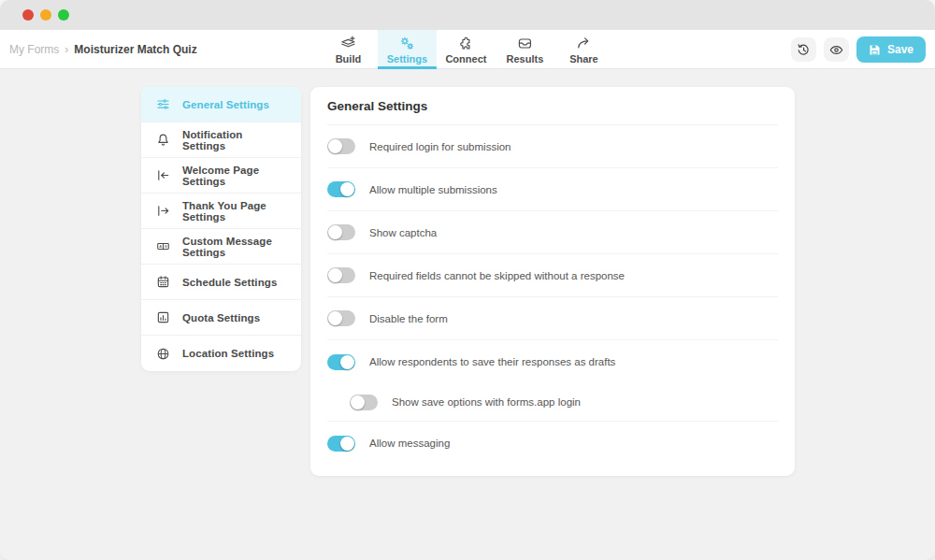 The width and height of the screenshot is (935, 560). What do you see at coordinates (553, 319) in the screenshot?
I see `setting-row-disable-form: Disable the form` at bounding box center [553, 319].